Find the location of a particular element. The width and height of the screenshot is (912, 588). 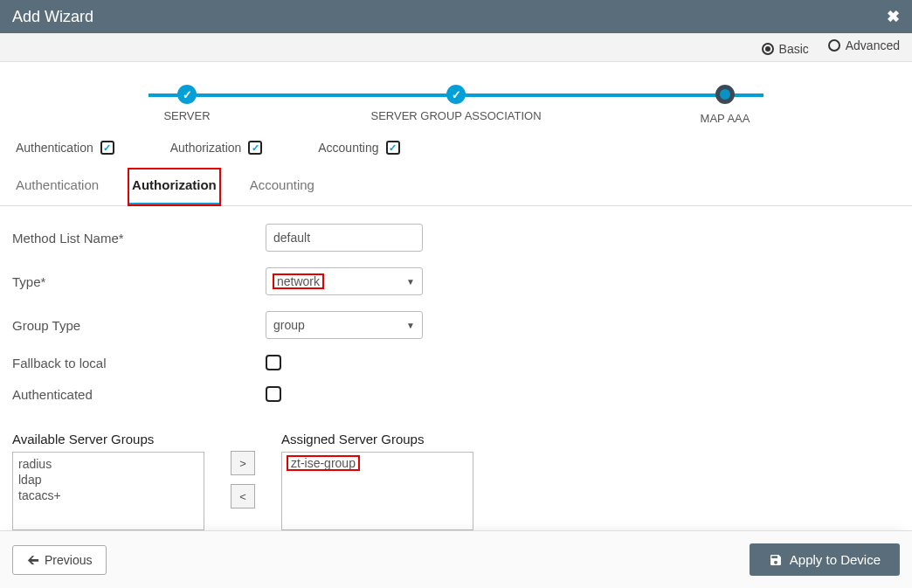

wizard-step-label: SERVER GROUP ASSOCIATION is located at coordinates (456, 115).